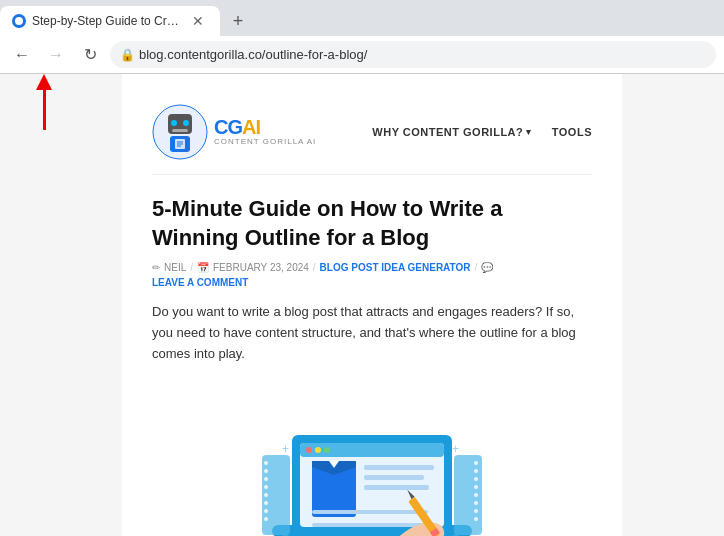 This screenshot has height=536, width=724. Describe the element at coordinates (19, 21) in the screenshot. I see `tab-favicon` at that location.